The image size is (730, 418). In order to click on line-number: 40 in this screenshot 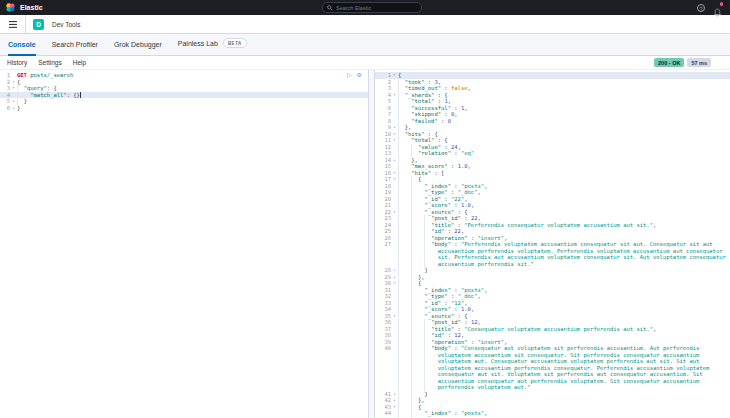, I will do `click(383, 368)`.